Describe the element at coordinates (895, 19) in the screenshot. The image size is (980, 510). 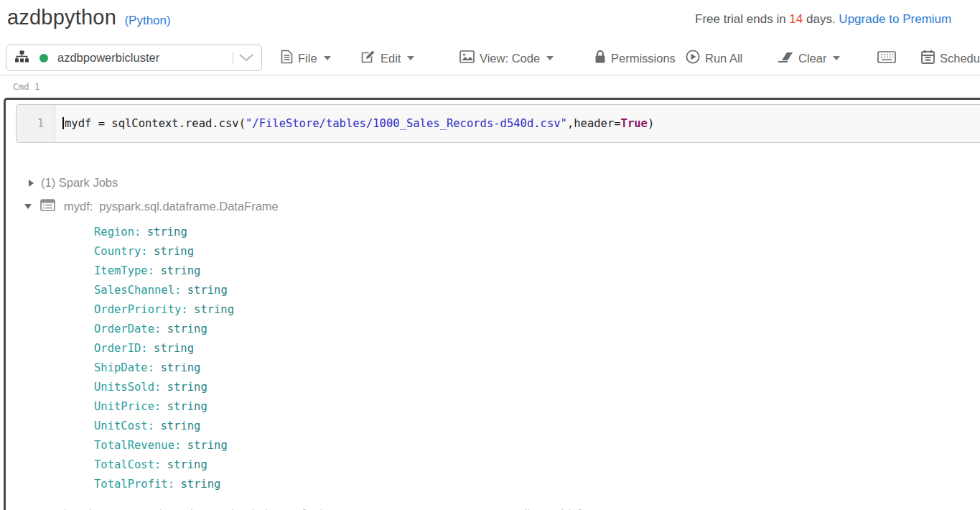
I see `upgrade-link: Upgrade to Premium` at that location.